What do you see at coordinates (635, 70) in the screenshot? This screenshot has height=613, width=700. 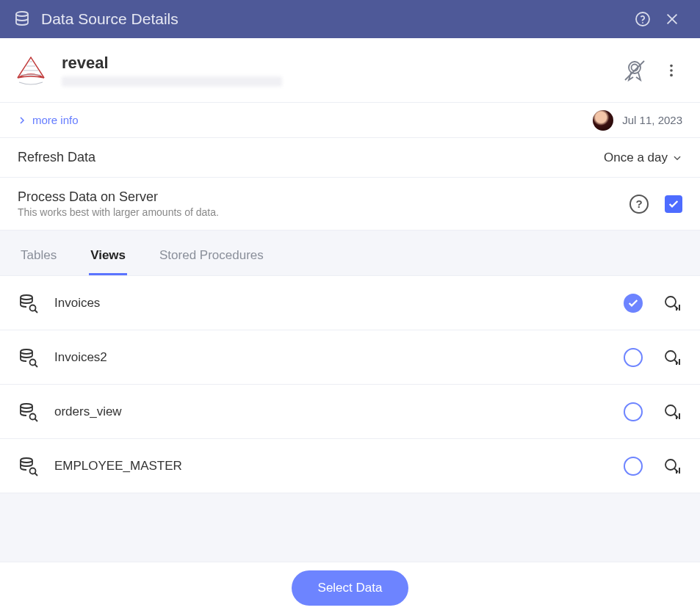 I see `certification-icon` at bounding box center [635, 70].